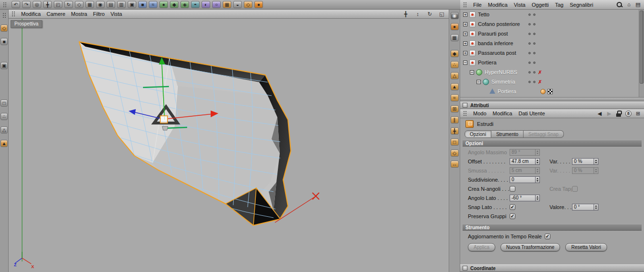 This screenshot has width=644, height=272. I want to click on redo-icon: ↷, so click(26, 5).